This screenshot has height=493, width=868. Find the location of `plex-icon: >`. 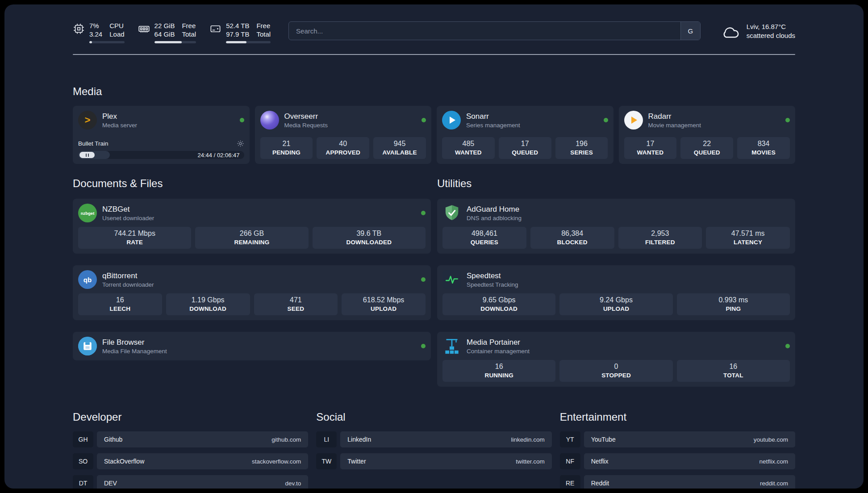

plex-icon: > is located at coordinates (88, 120).